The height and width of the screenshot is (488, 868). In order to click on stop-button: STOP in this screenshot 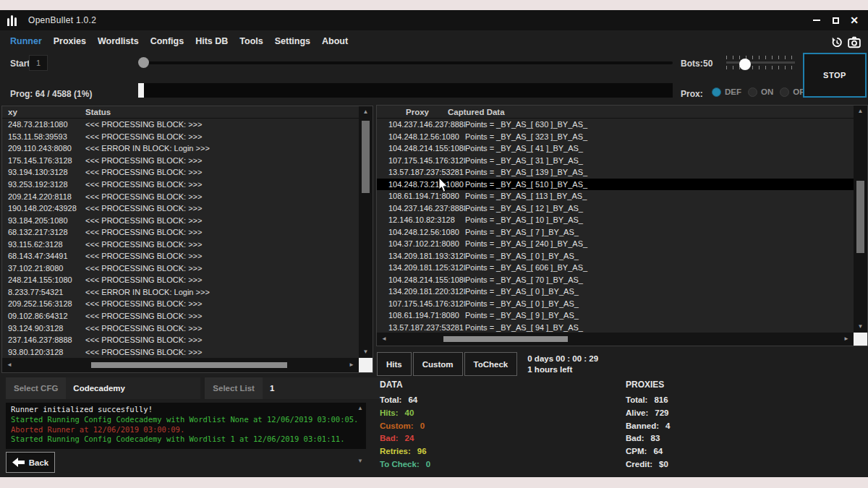, I will do `click(835, 75)`.